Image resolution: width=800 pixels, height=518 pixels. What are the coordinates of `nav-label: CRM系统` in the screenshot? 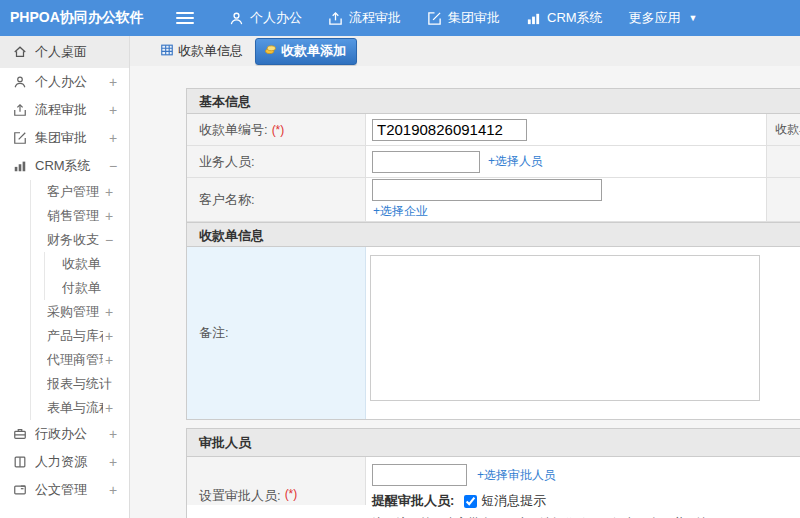 It's located at (575, 18).